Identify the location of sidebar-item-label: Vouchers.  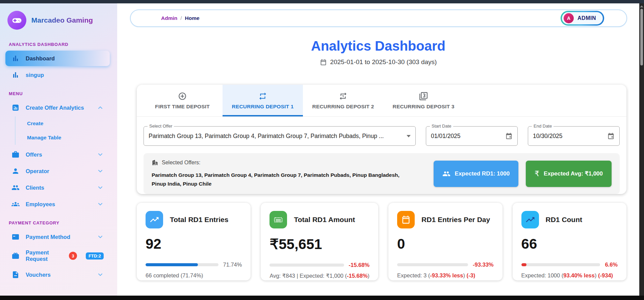
(38, 275).